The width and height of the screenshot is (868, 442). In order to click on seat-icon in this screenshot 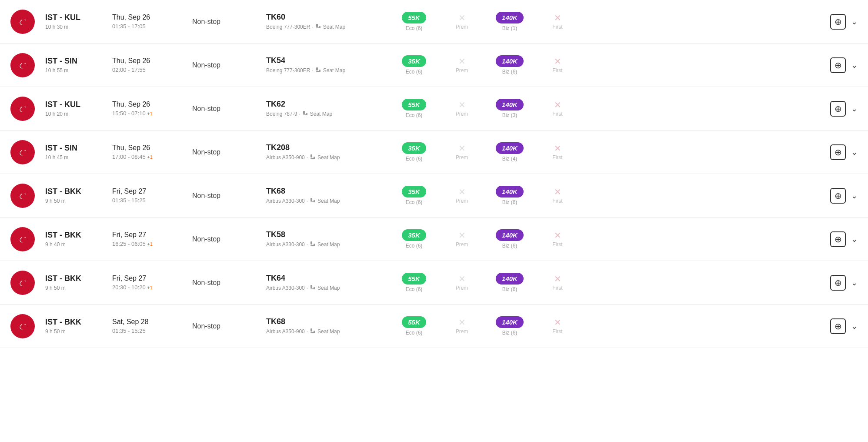, I will do `click(313, 201)`.